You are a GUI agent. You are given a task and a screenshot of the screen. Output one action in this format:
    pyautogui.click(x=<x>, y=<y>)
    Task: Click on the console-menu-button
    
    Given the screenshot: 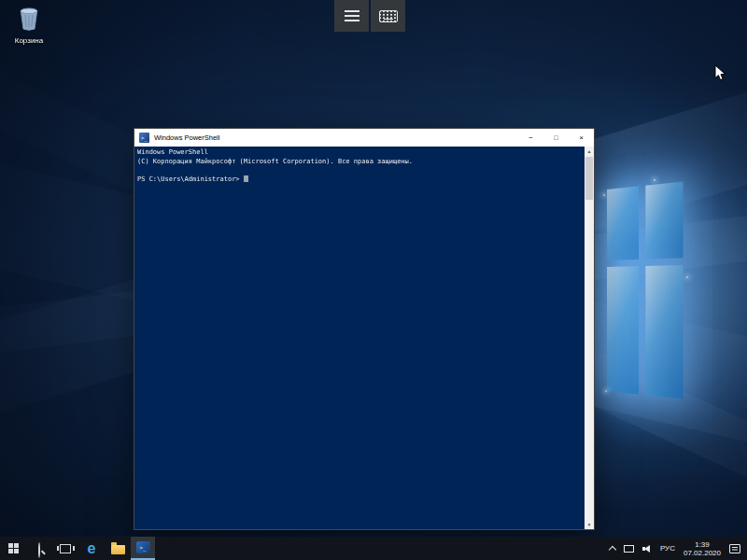 What is the action you would take?
    pyautogui.click(x=351, y=16)
    